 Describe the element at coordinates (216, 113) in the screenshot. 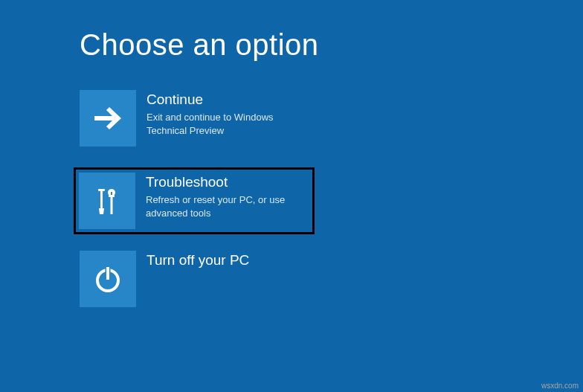

I see `option-text-block: Continue Exit and continue to Windows Te…` at that location.